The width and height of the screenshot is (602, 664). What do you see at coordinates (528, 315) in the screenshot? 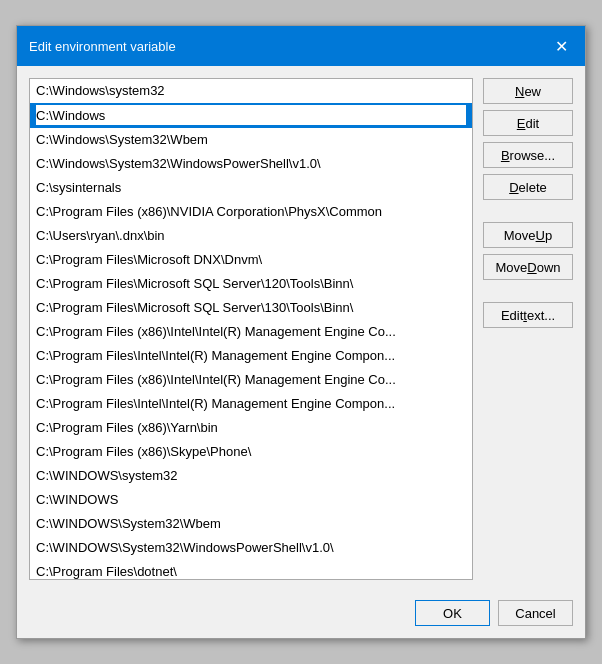
I see `edit-text-button: Edit text...` at bounding box center [528, 315].